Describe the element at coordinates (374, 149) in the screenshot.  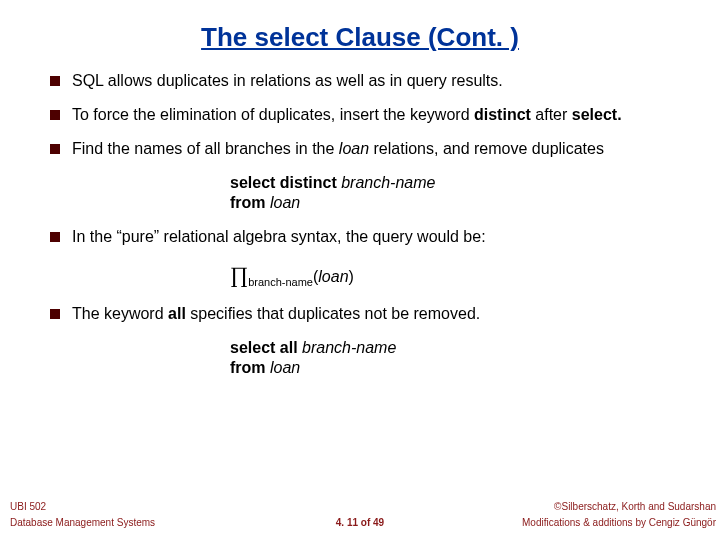
I see `bullet-text: Find the names of all branches in the lo…` at that location.